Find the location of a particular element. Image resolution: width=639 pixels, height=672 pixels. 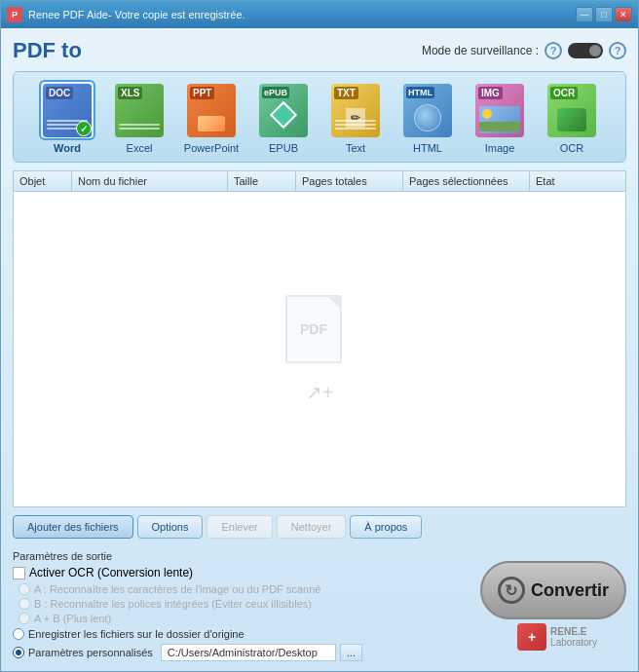

convert-icon: ↻ is located at coordinates (511, 590).